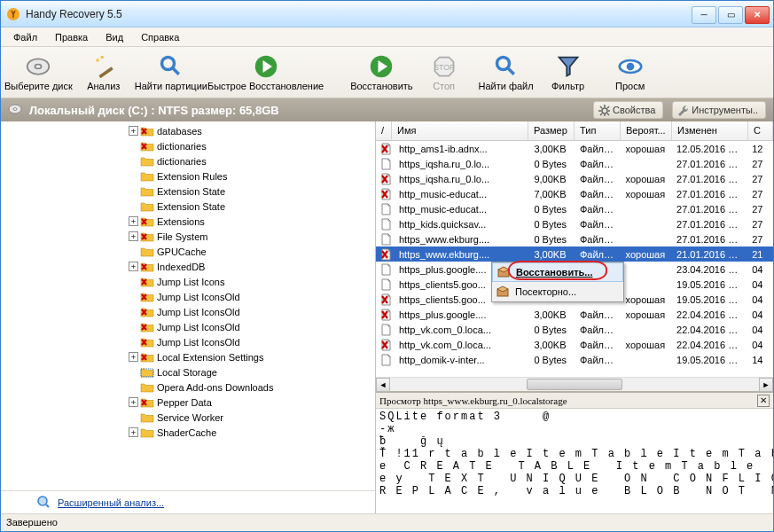 This screenshot has height=532, width=774. Describe the element at coordinates (719, 110) in the screenshot. I see `tools-button: Инструменты..` at that location.